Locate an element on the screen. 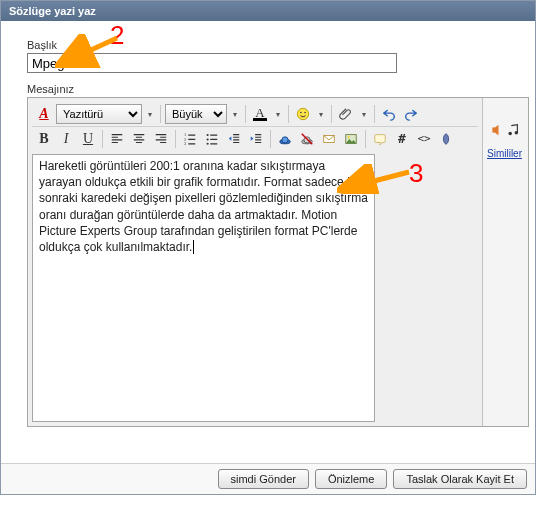 This screenshot has width=536, height=510. save-draft-button: Taslak Olarak Kayit Et is located at coordinates (460, 479).